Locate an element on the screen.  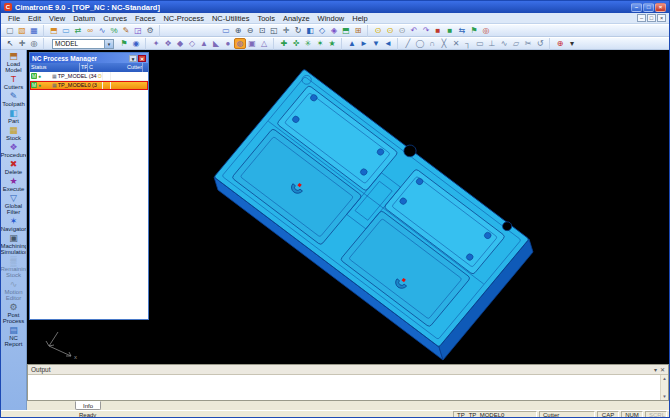
zoom-out-icon: ⊖ is located at coordinates (250, 30).